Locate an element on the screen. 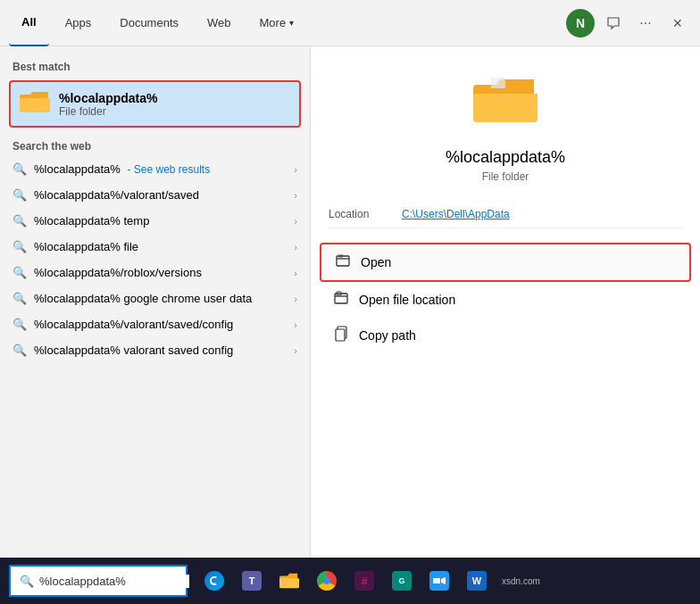  chrome-icon is located at coordinates (327, 581).